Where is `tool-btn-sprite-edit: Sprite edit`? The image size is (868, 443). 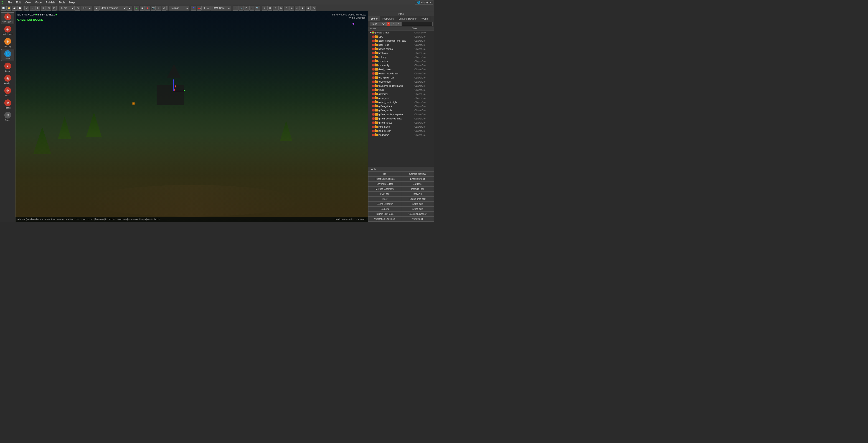 tool-btn-sprite-edit: Sprite edit is located at coordinates (417, 204).